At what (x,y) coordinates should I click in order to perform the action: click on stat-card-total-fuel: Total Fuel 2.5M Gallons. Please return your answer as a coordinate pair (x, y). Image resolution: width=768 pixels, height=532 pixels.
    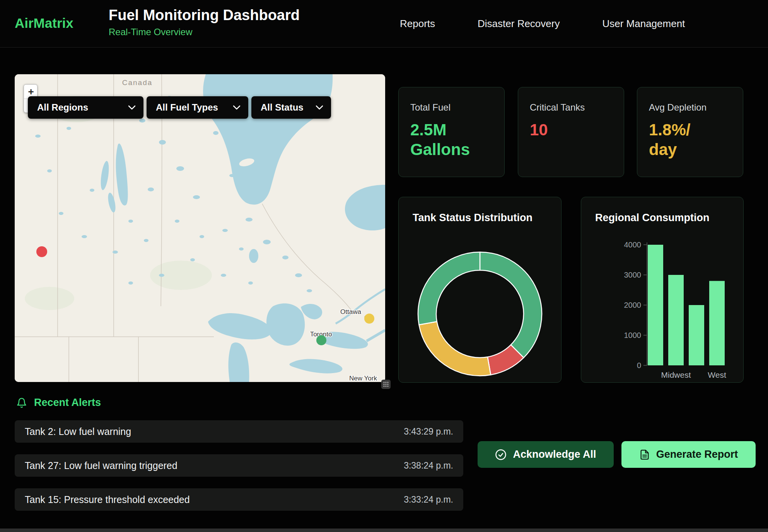
    Looking at the image, I should click on (452, 132).